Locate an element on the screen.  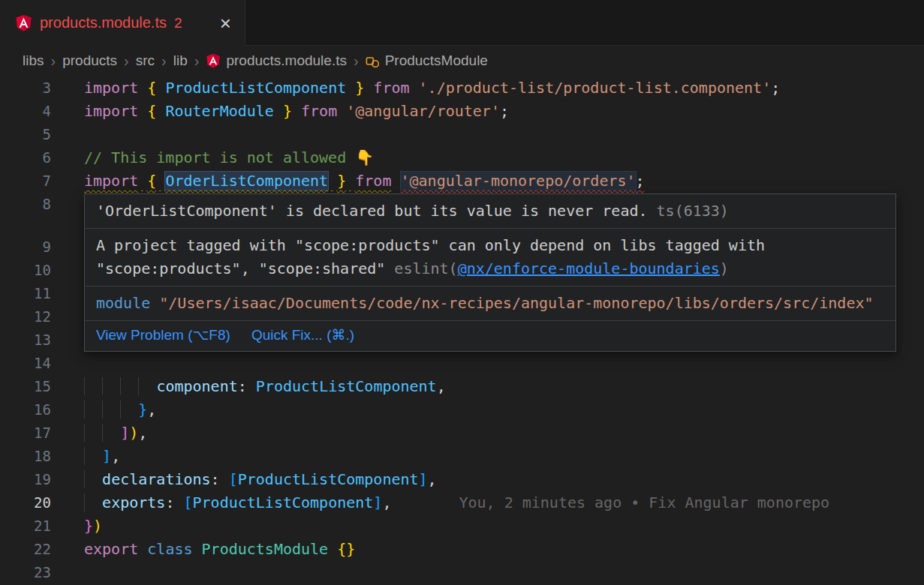
line-content: }, is located at coordinates (120, 410).